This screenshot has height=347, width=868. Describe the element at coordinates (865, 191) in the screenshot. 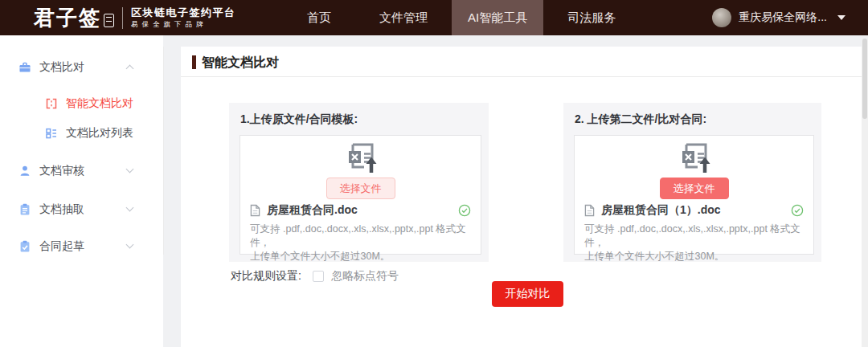

I see `page-scrollbar` at that location.